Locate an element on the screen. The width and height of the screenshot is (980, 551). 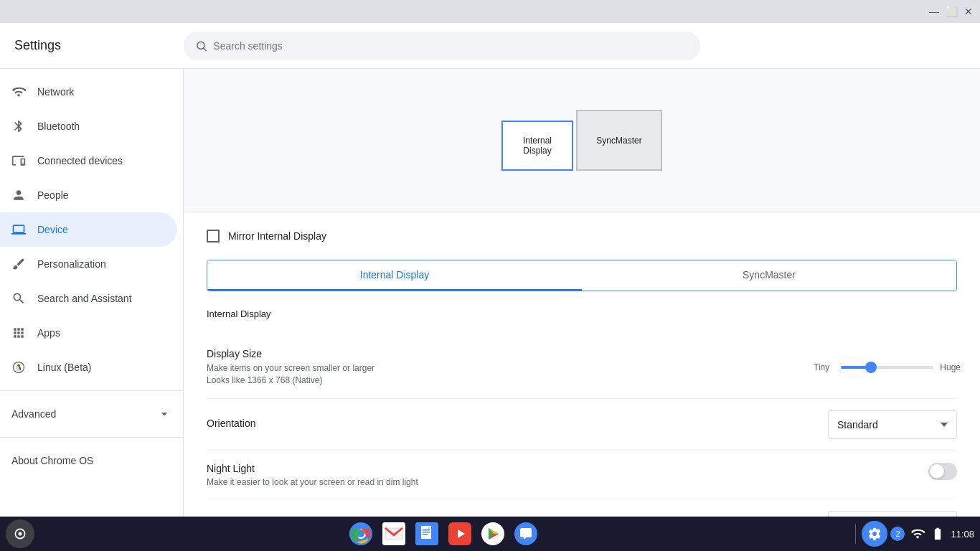
taskbar-app-gmail is located at coordinates (394, 534).